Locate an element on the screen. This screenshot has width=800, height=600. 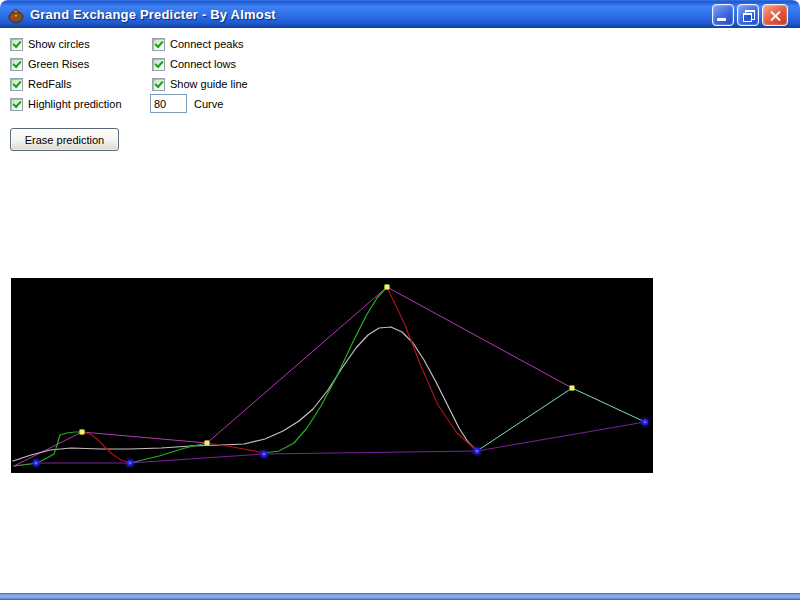
checkbox-green-rises: Green Rises is located at coordinates (50, 64).